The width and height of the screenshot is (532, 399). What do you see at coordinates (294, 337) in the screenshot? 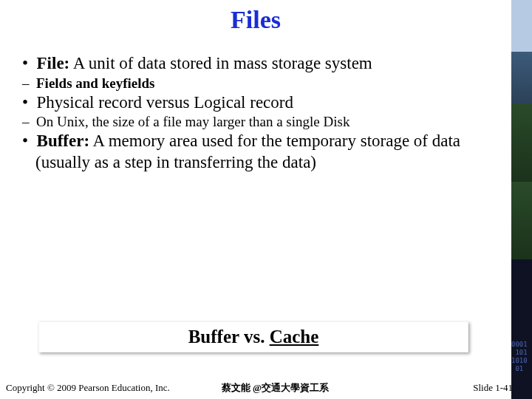
I see `callout-cache: Cache` at bounding box center [294, 337].